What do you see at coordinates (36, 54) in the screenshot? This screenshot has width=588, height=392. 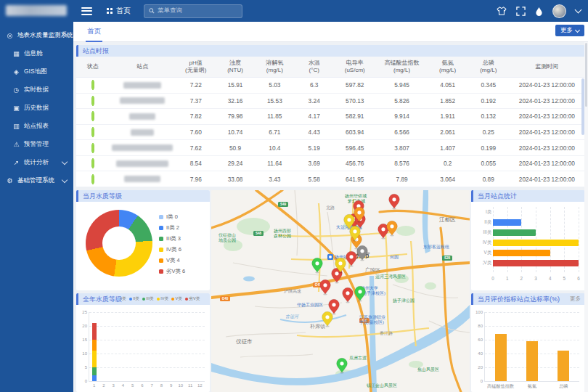 I see `sidebar-item-info-board: ▦信息舱` at bounding box center [36, 54].